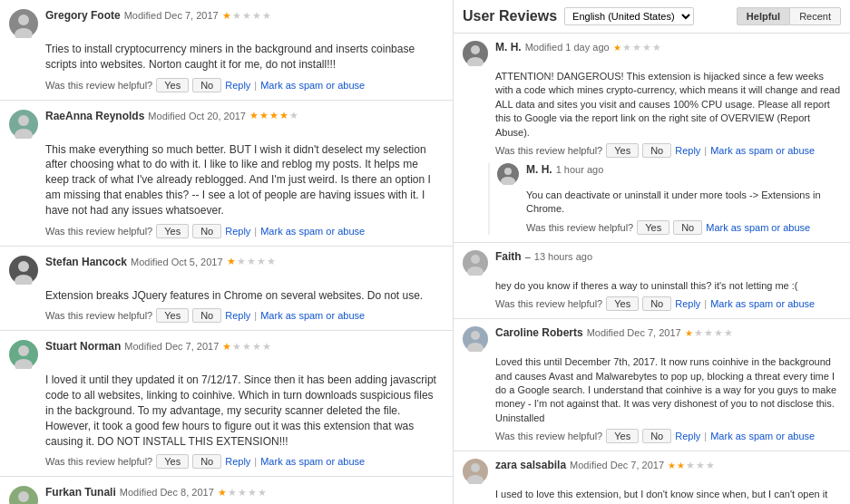 The width and height of the screenshot is (850, 504). What do you see at coordinates (159, 346) in the screenshot?
I see `review-meta: Stuart Norman Modified Dec 7, 2017 ★★★★★` at bounding box center [159, 346].